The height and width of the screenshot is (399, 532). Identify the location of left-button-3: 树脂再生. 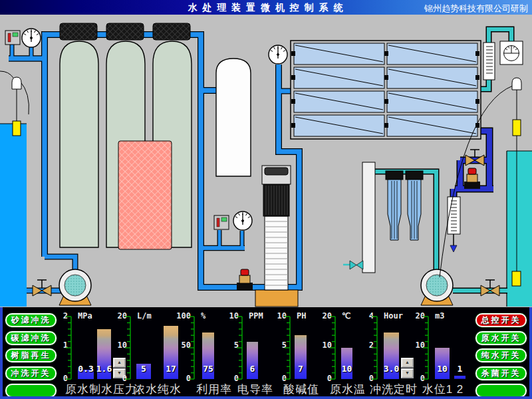
(31, 355).